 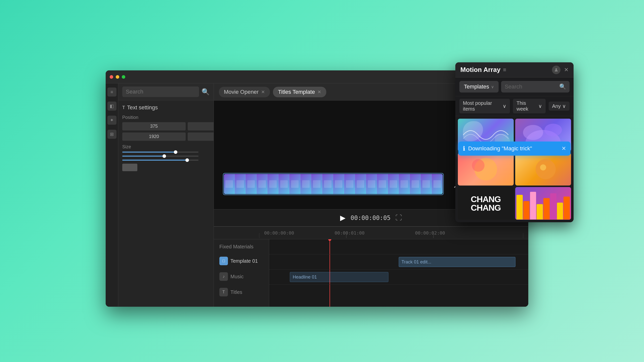 What do you see at coordinates (514, 142) in the screenshot?
I see `motion-array-panel: Motion Array ≡ ✕ Templates ∨ Search 🔍 Mo…` at bounding box center [514, 142].